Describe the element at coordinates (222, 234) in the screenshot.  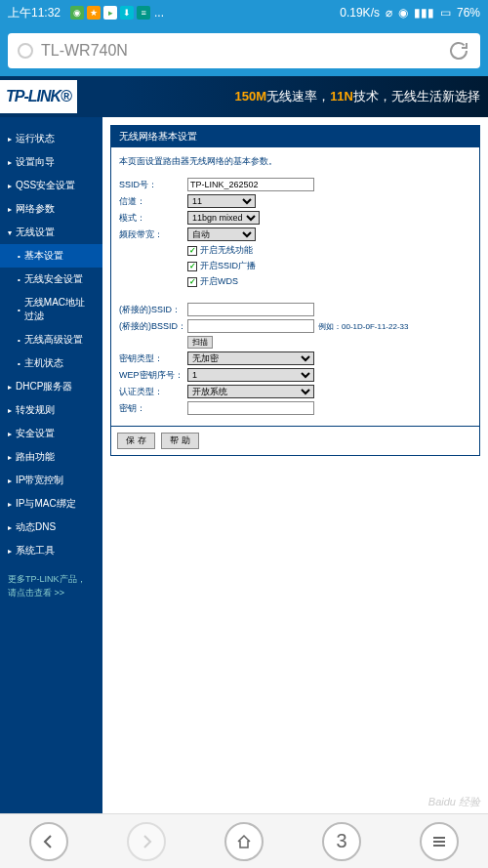
I see `bandwidth-select: 自动` at that location.